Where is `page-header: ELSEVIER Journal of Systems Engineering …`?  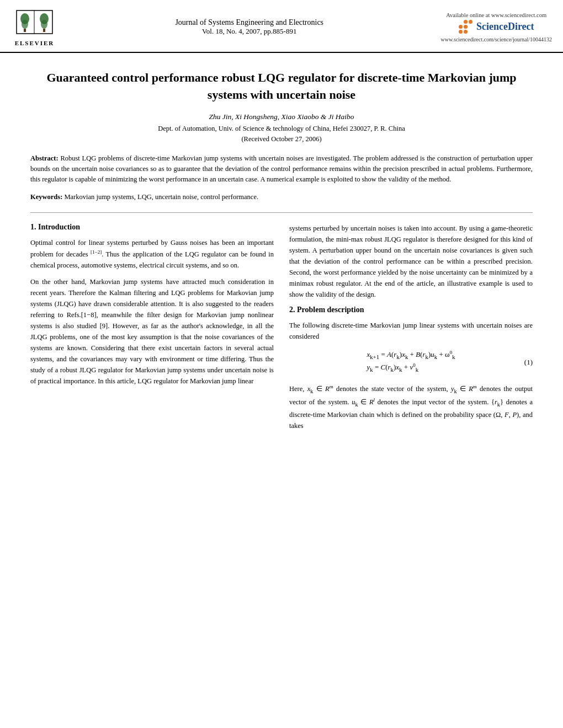
page-header: ELSEVIER Journal of Systems Engineering … is located at coordinates (282, 26).